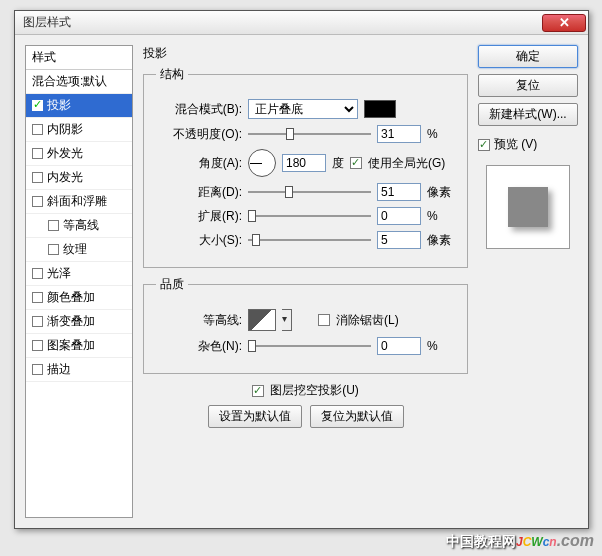 This screenshot has width=602, height=556. Describe the element at coordinates (199, 164) in the screenshot. I see `angle-label: 角度(A):` at that location.